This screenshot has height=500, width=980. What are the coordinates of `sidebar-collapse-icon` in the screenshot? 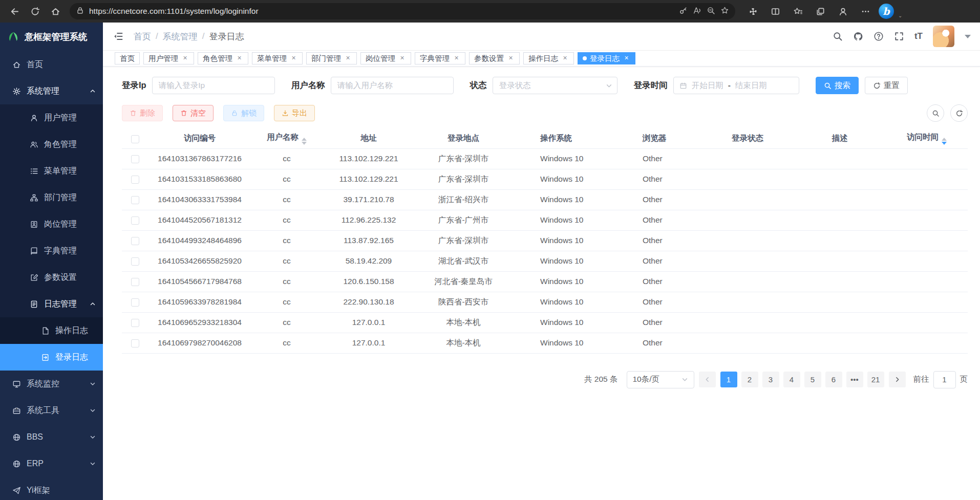 It's located at (118, 36).